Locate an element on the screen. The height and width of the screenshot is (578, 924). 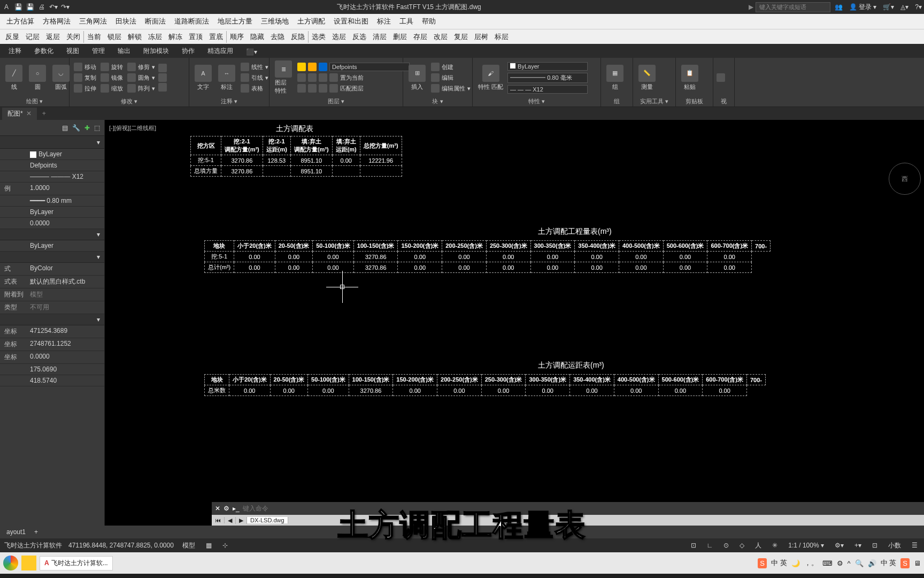
view-cube: 西 is located at coordinates (905, 179).